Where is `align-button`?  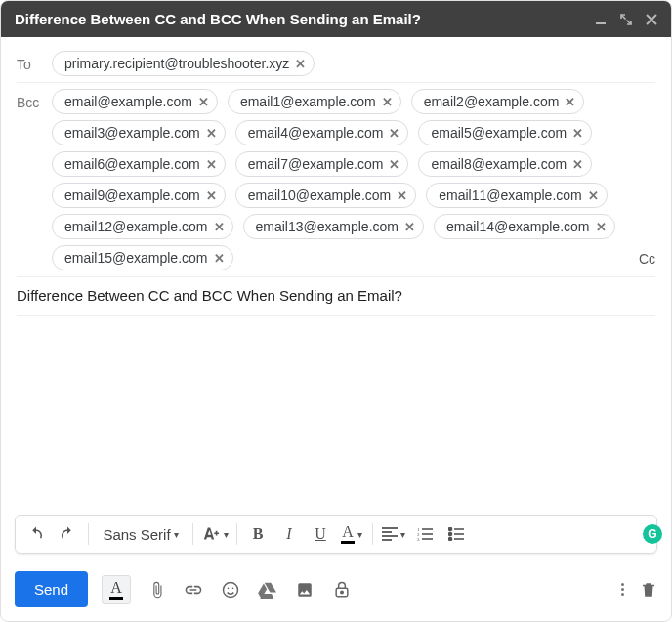 align-button is located at coordinates (394, 534).